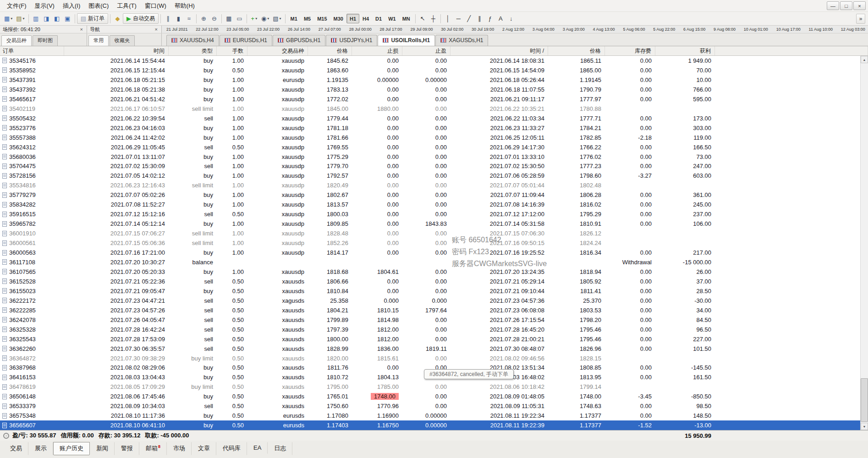 This screenshot has width=868, height=458. I want to click on column-header: 类型, so click(192, 51).